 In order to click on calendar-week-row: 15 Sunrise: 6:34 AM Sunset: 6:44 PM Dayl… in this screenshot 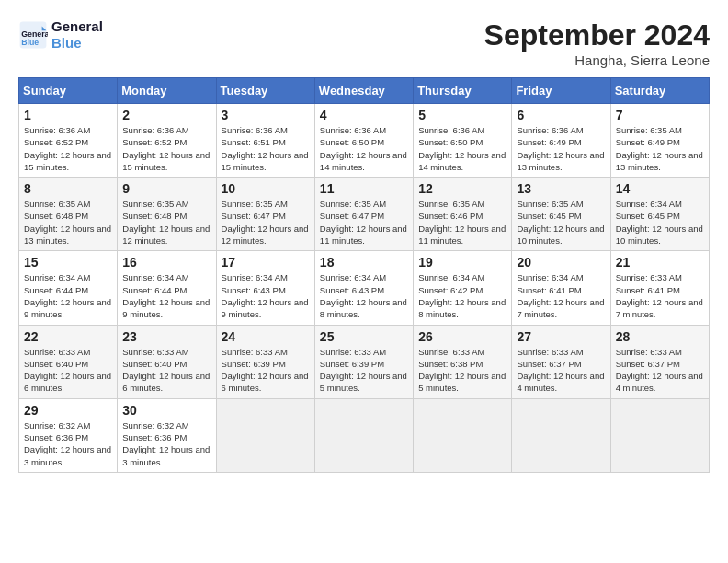, I will do `click(364, 288)`.